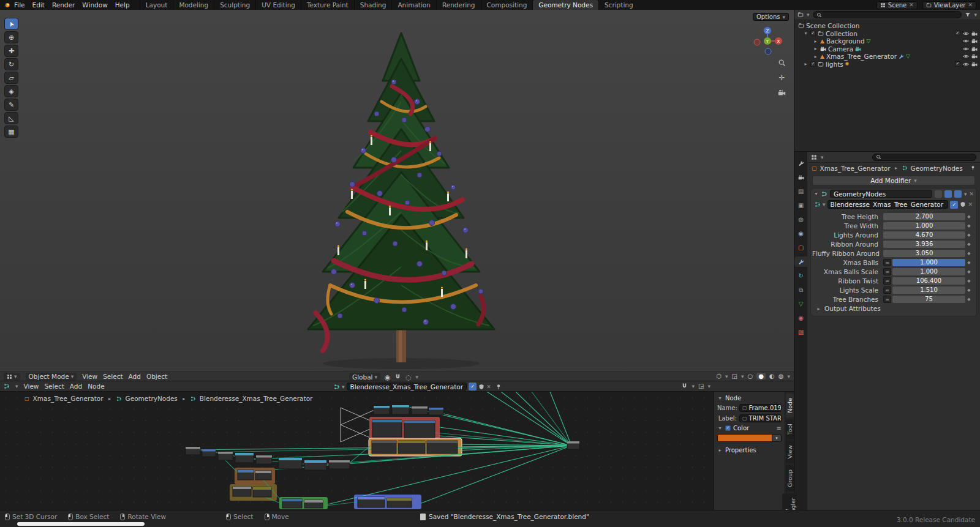  What do you see at coordinates (407, 387) in the screenshot?
I see `node-tree-name-field: Blenderesse_Xmas_Tree_Generator` at bounding box center [407, 387].